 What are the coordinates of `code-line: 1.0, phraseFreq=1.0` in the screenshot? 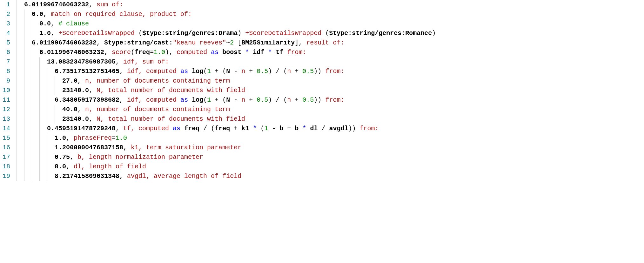 It's located at (330, 138).